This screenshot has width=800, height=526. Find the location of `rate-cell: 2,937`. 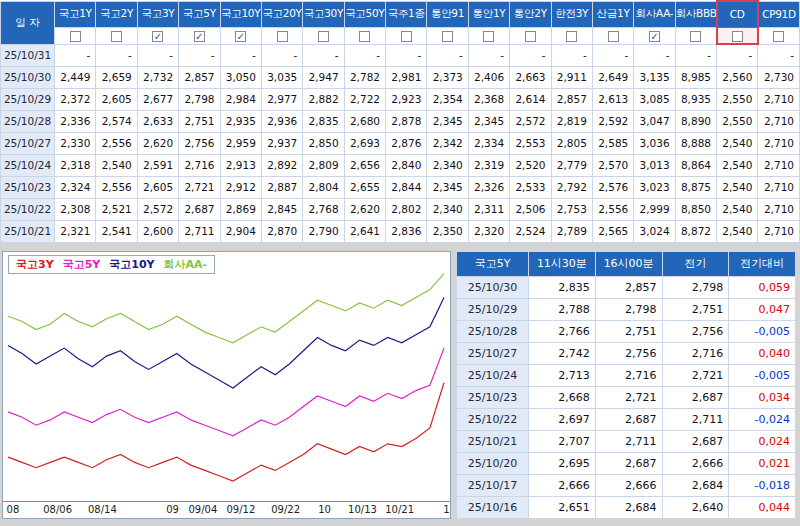

rate-cell: 2,937 is located at coordinates (282, 143).